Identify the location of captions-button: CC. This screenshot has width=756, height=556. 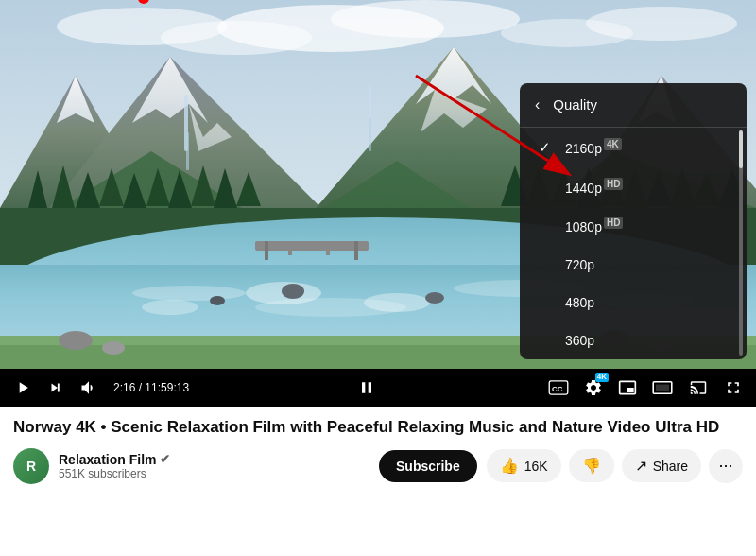
(558, 388).